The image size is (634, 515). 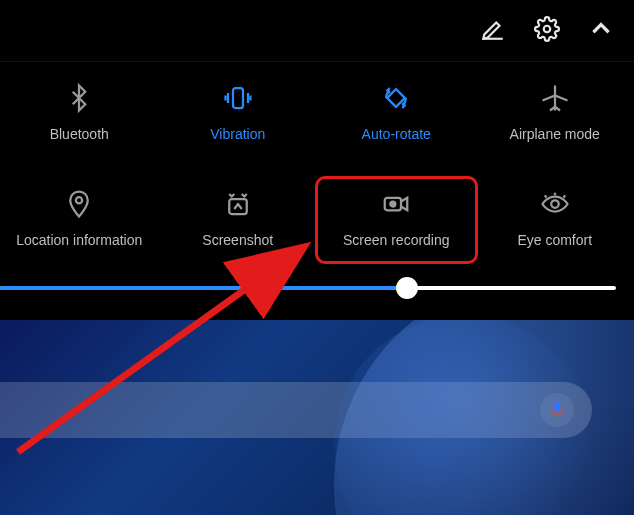 What do you see at coordinates (80, 113) in the screenshot?
I see `tile-bluetooth: Bluetooth` at bounding box center [80, 113].